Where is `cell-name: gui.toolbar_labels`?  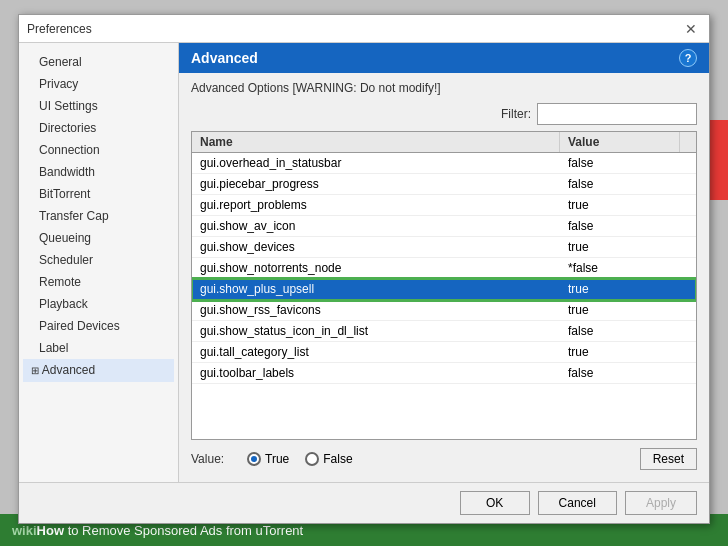
cell-name: gui.toolbar_labels is located at coordinates (376, 373).